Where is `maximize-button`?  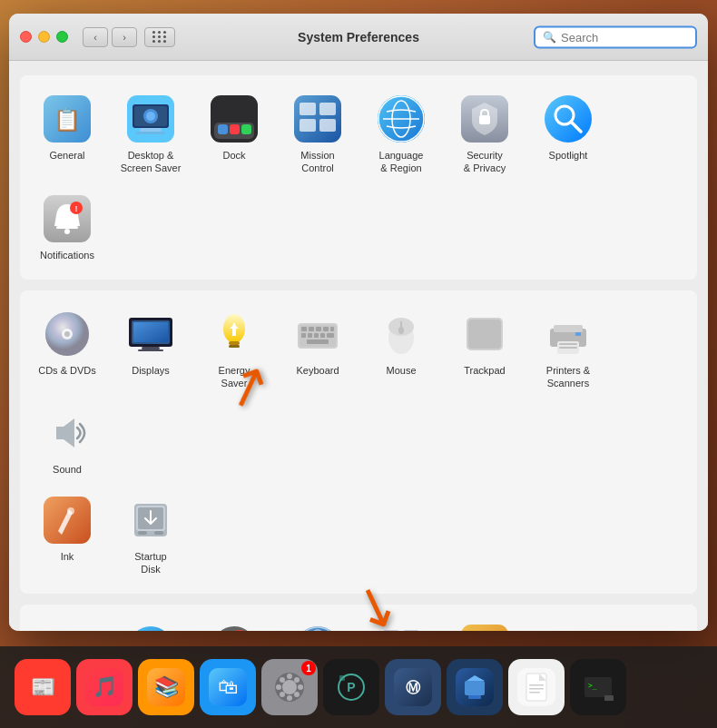 maximize-button is located at coordinates (62, 36).